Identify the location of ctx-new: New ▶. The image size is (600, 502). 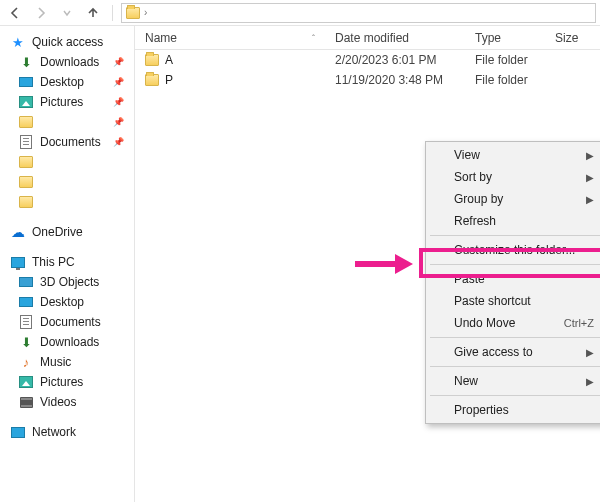
(514, 381).